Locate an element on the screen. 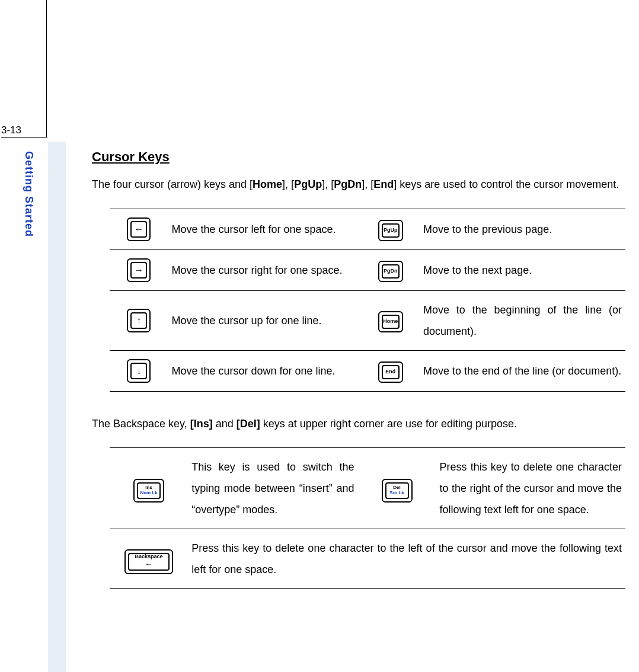 Image resolution: width=639 pixels, height=672 pixels. table-row: ↓ Move the cursor down for one line. End… is located at coordinates (368, 371).